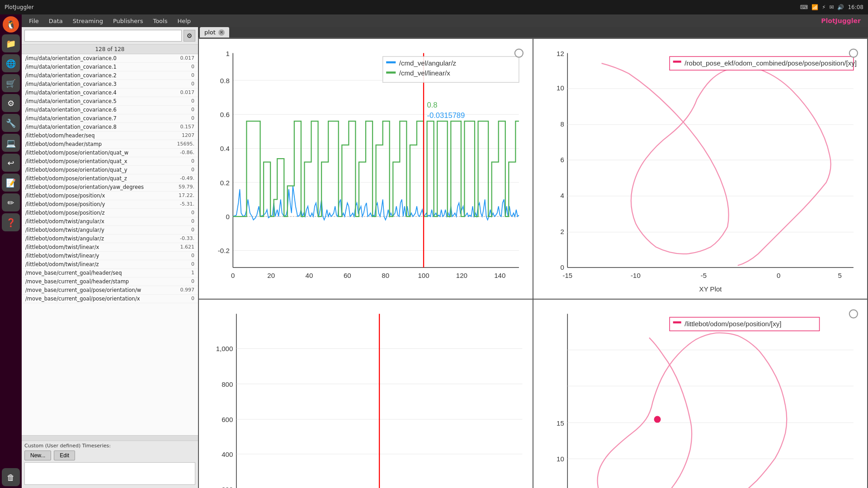  I want to click on timeseries-row: /littlebot/odom/pose/position/z0, so click(110, 213).